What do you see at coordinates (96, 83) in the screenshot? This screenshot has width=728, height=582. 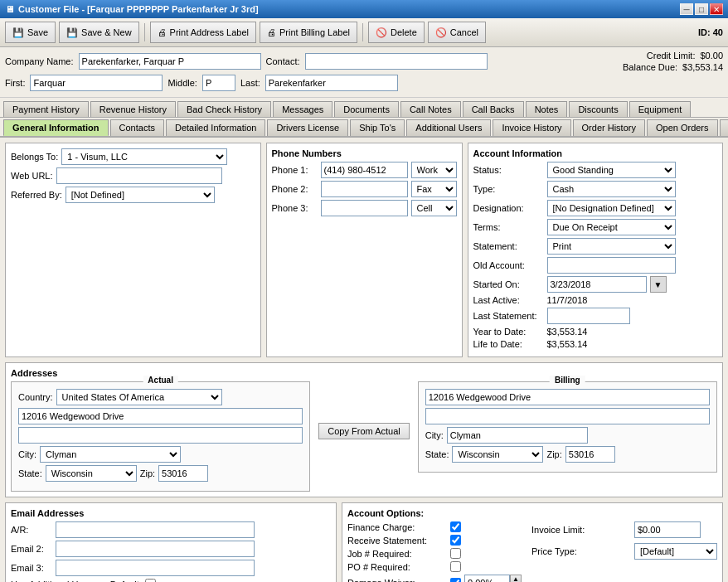 I see `first-input` at bounding box center [96, 83].